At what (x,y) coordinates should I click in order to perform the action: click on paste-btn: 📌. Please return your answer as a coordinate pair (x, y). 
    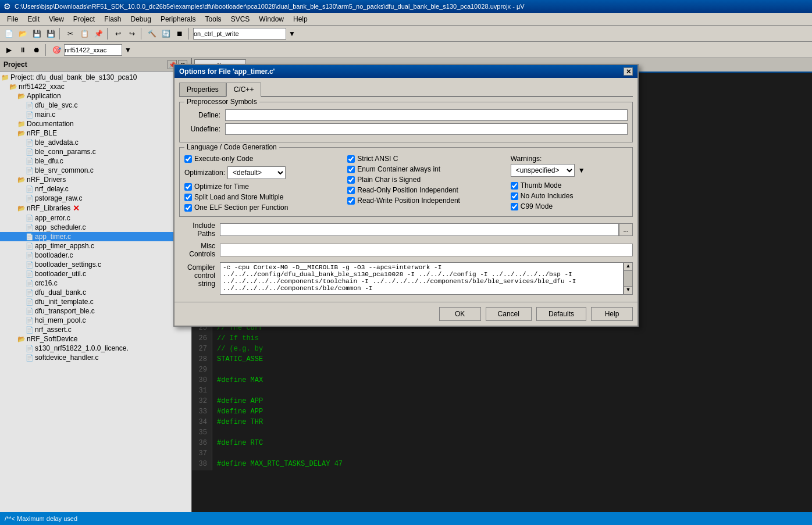
    Looking at the image, I should click on (98, 34).